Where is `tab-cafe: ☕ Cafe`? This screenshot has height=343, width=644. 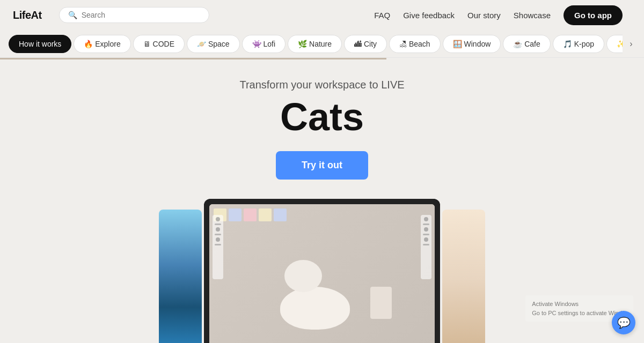
tab-cafe: ☕ Cafe is located at coordinates (526, 44).